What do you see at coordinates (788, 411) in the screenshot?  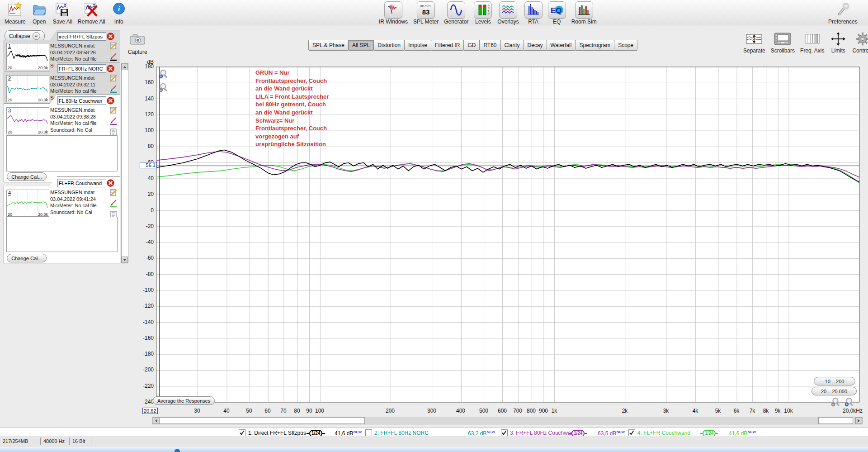 I see `x-axis-tick-label: 10k` at bounding box center [788, 411].